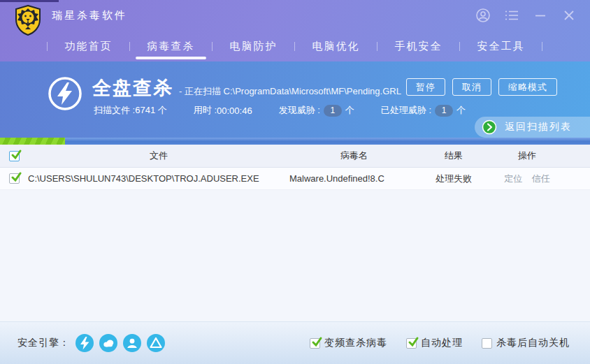 This screenshot has height=364, width=590. What do you see at coordinates (356, 343) in the screenshot?
I see `option-label: 变频查杀病毒` at bounding box center [356, 343].